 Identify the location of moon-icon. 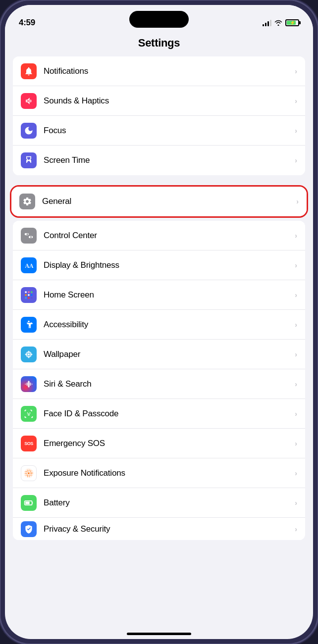
(29, 131).